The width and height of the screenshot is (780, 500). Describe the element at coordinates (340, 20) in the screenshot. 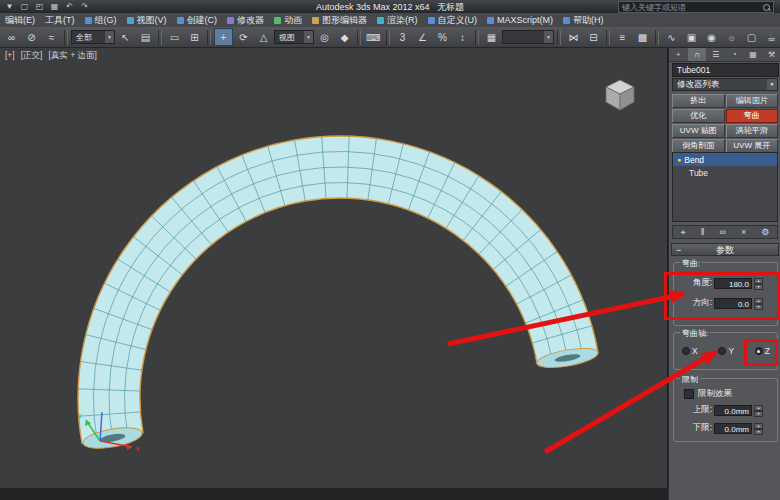

I see `menu-item-7: 图形编辑器` at that location.